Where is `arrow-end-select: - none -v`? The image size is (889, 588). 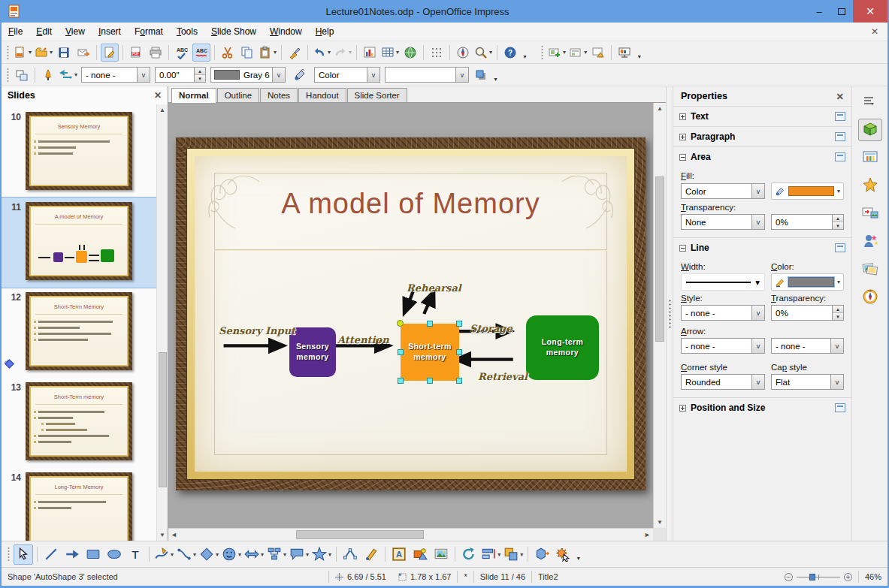 arrow-end-select: - none -v is located at coordinates (807, 345).